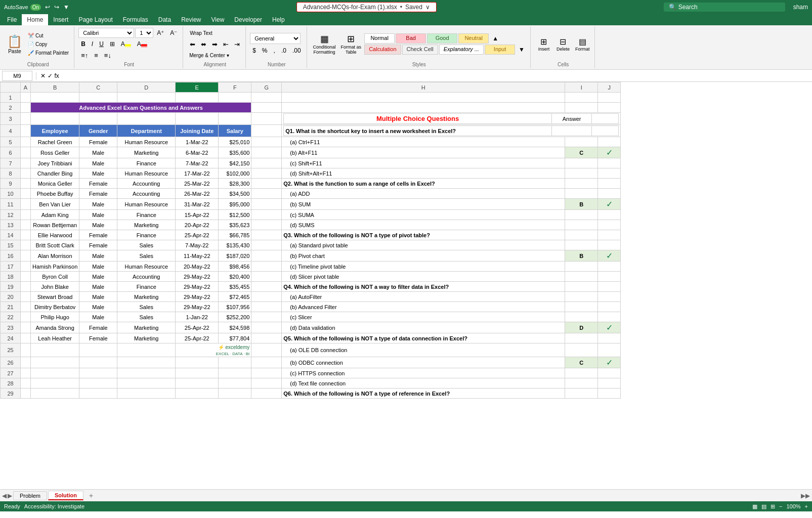 The width and height of the screenshot is (812, 518). What do you see at coordinates (267, 204) in the screenshot?
I see `cell-g11` at bounding box center [267, 204].